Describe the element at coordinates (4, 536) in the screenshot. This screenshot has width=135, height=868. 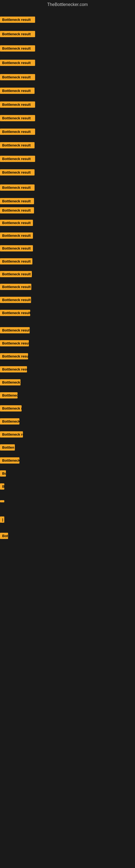
I see `bottleneck-result-badge: Bott` at that location.